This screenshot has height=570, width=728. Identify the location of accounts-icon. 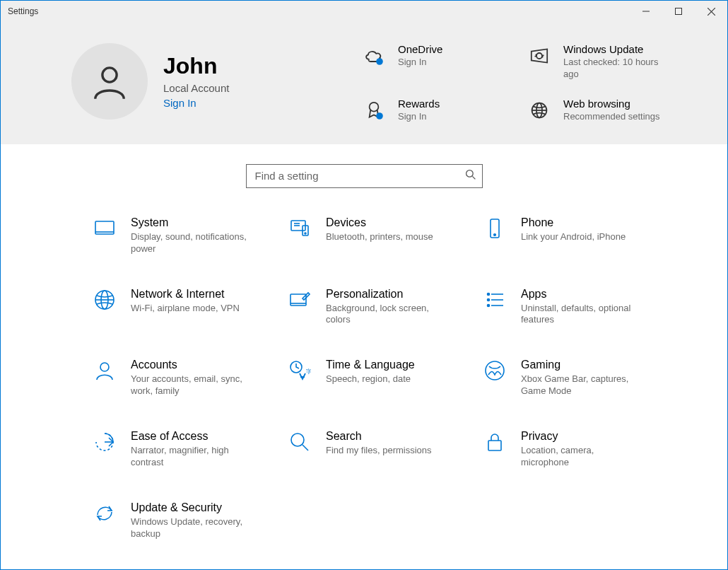
(105, 371).